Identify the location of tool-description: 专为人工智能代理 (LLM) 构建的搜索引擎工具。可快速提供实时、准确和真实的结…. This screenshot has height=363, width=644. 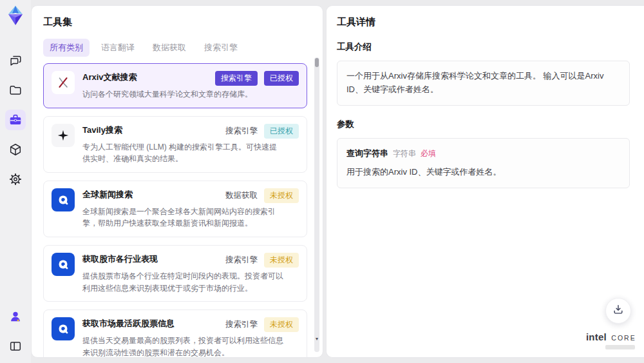
(183, 153).